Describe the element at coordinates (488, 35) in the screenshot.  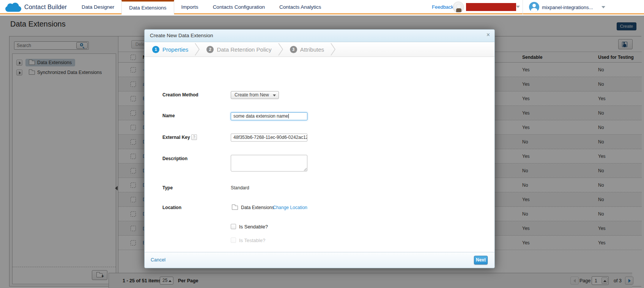
I see `close-icon: ×` at that location.